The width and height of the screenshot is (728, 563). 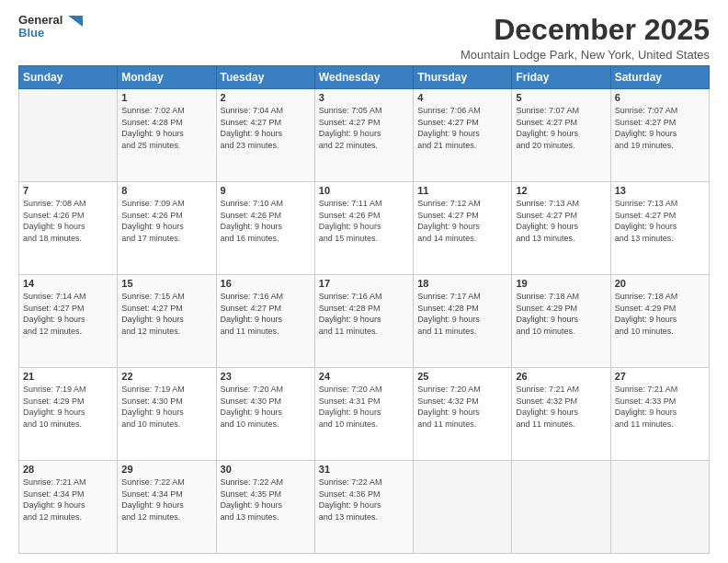 I want to click on calendar-cell: 26Sunrise: 7:21 AM Sunset: 4:32 PM Dayli…, so click(x=561, y=414).